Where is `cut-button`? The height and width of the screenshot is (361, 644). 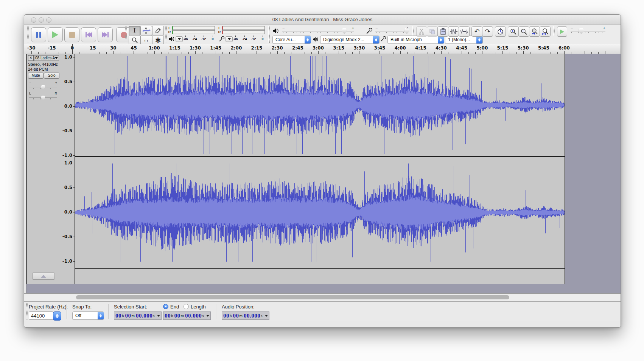 cut-button is located at coordinates (422, 32).